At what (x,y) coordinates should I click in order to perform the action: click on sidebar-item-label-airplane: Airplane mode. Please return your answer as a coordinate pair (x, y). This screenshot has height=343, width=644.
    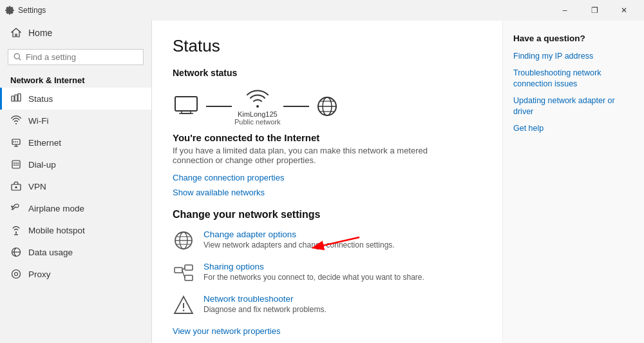
    Looking at the image, I should click on (57, 209).